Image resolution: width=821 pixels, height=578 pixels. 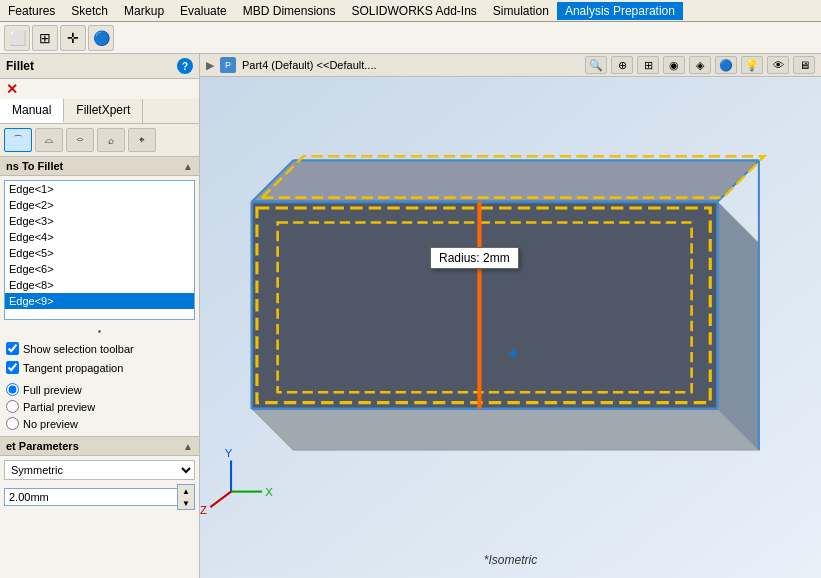 I want to click on fillet-tabs: Manual FilletXpert, so click(x=100, y=112).